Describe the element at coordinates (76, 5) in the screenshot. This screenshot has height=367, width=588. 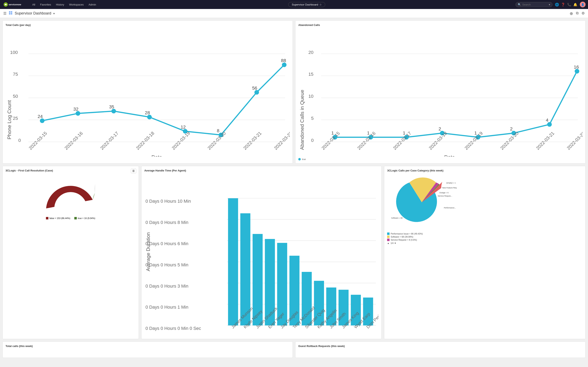
I see `nav-workspaces: Workspaces` at that location.